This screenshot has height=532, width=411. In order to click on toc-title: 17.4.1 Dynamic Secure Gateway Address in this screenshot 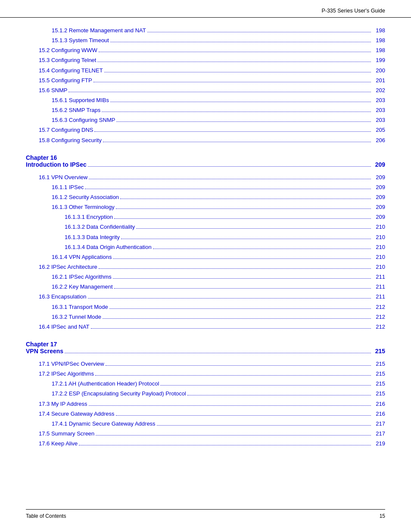, I will do `click(103, 424)`.